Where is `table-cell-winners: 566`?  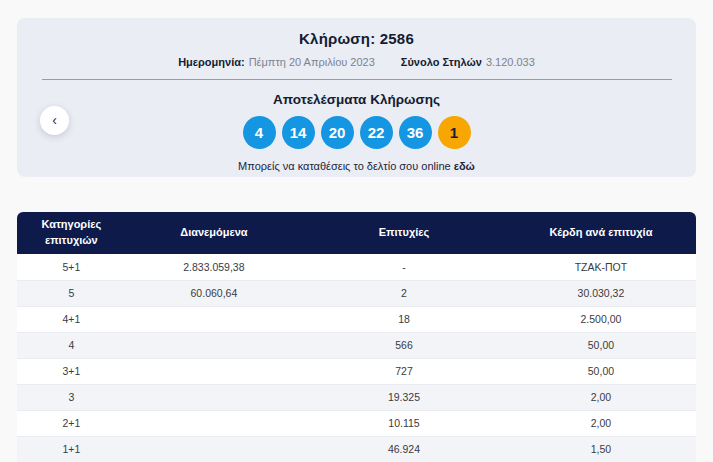
table-cell-winners: 566 is located at coordinates (404, 345).